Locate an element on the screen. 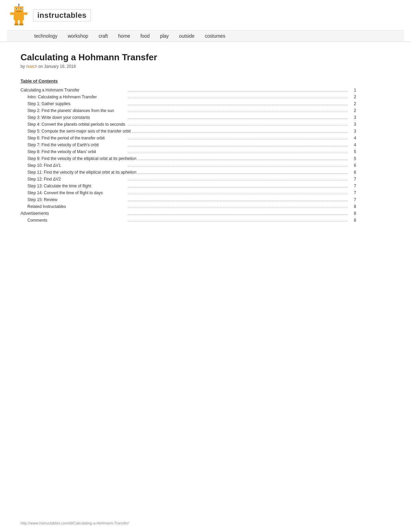 This screenshot has width=411, height=532. toc-row: Advertisements8 is located at coordinates (188, 213).